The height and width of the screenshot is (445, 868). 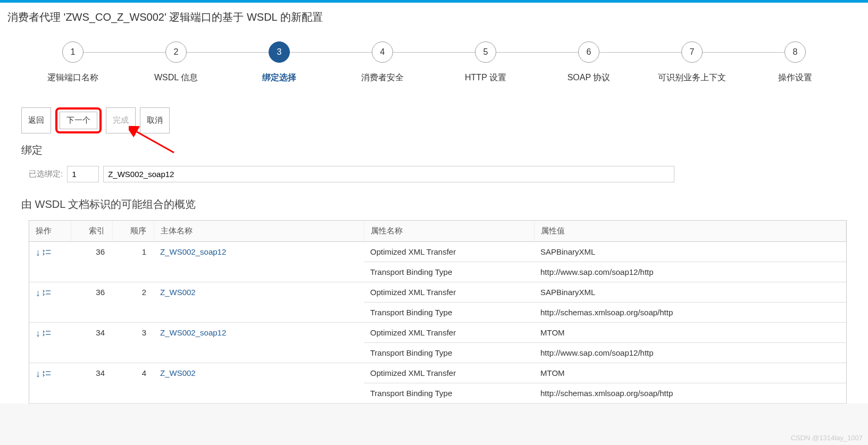 What do you see at coordinates (382, 78) in the screenshot?
I see `step-label: 消费者安全` at bounding box center [382, 78].